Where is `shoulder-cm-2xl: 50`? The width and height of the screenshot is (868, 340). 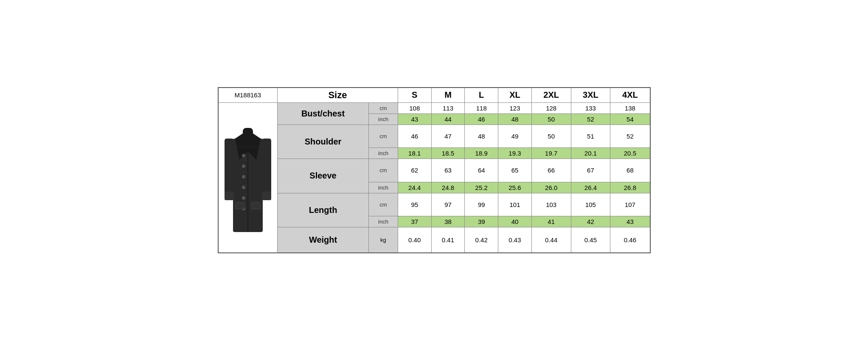 shoulder-cm-2xl: 50 is located at coordinates (551, 136).